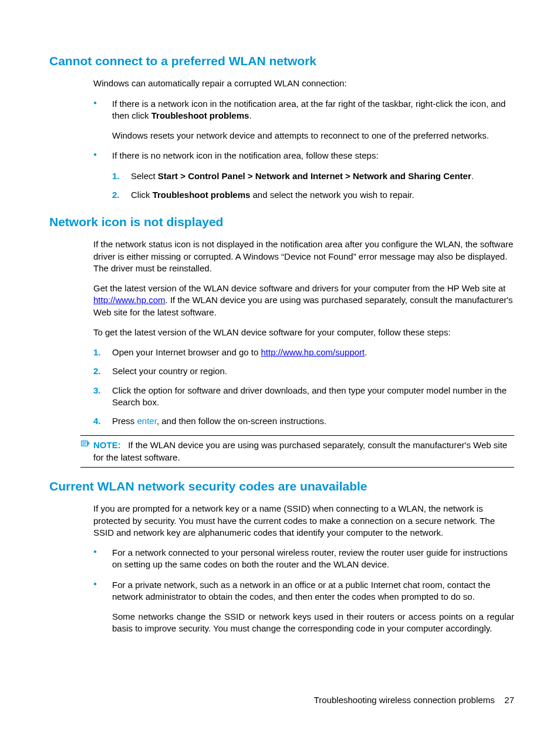 Image resolution: width=560 pixels, height=746 pixels. Describe the element at coordinates (313, 176) in the screenshot. I see `list-item: 1. Select Start > Control Panel > Networ…` at that location.